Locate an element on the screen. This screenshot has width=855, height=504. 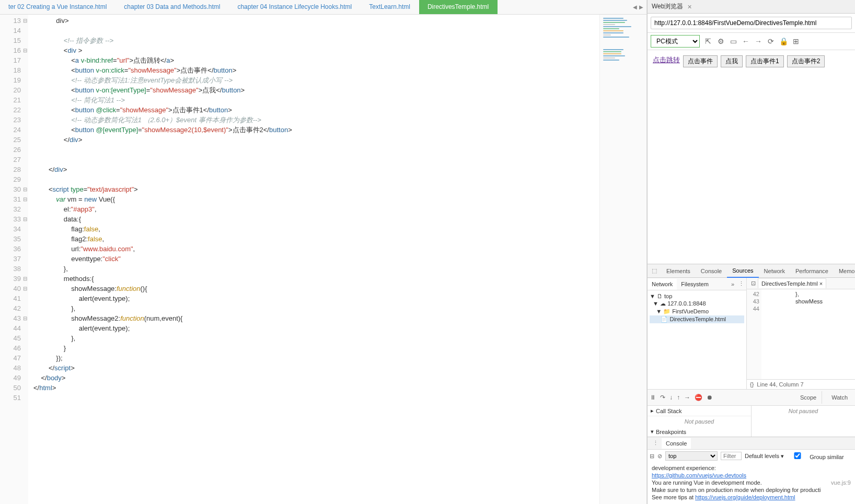
menu-icon: ⋮ is located at coordinates (741, 284).